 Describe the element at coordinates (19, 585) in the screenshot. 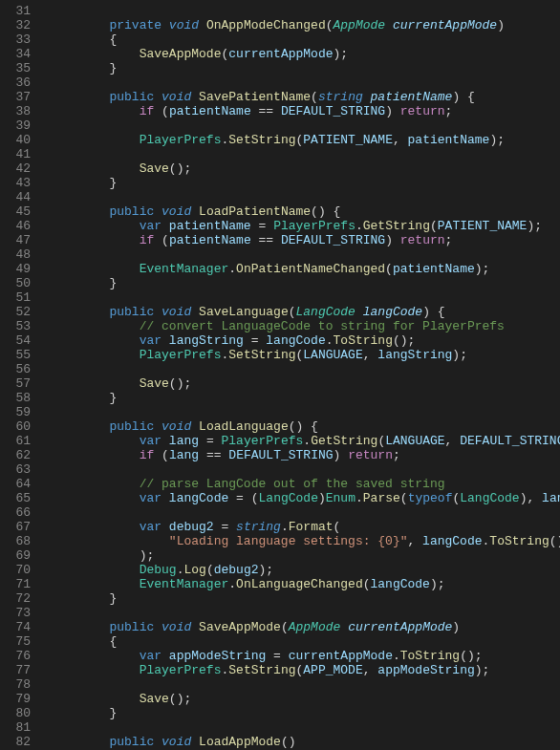

I see `line-number: 71` at that location.